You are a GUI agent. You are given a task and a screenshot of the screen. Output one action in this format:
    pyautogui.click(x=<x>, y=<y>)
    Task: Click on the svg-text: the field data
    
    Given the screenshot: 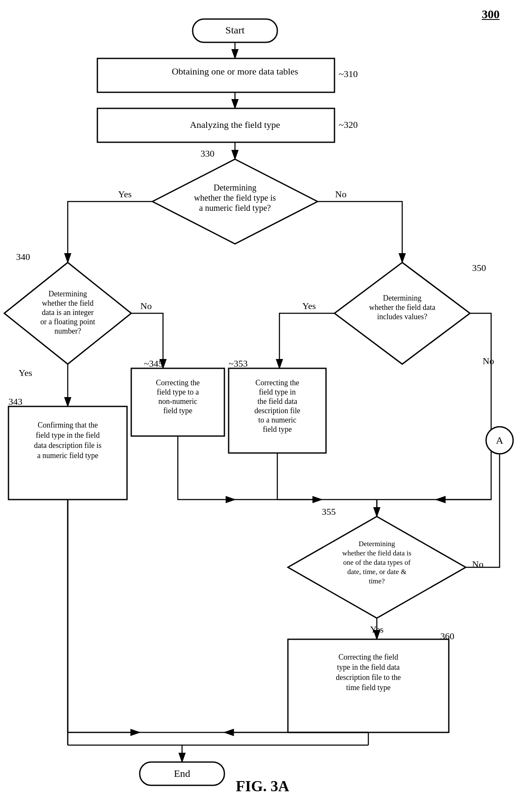 What is the action you would take?
    pyautogui.click(x=277, y=401)
    